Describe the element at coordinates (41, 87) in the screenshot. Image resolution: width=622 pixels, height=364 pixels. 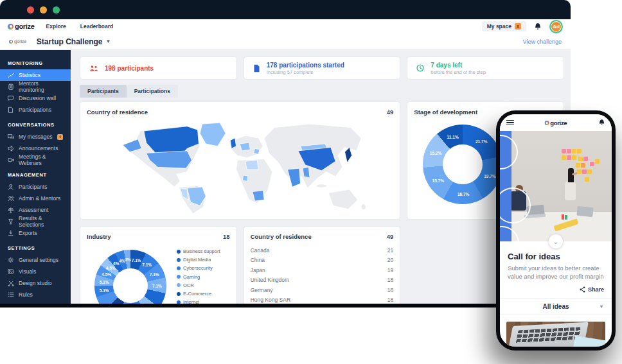
I see `sidebar-item-label: Mentors monitoring` at that location.